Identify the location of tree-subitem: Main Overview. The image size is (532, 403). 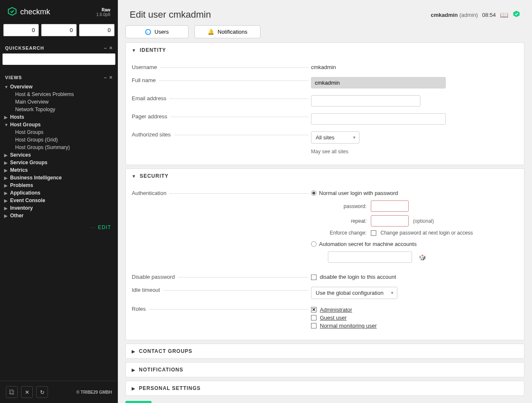
(59, 102).